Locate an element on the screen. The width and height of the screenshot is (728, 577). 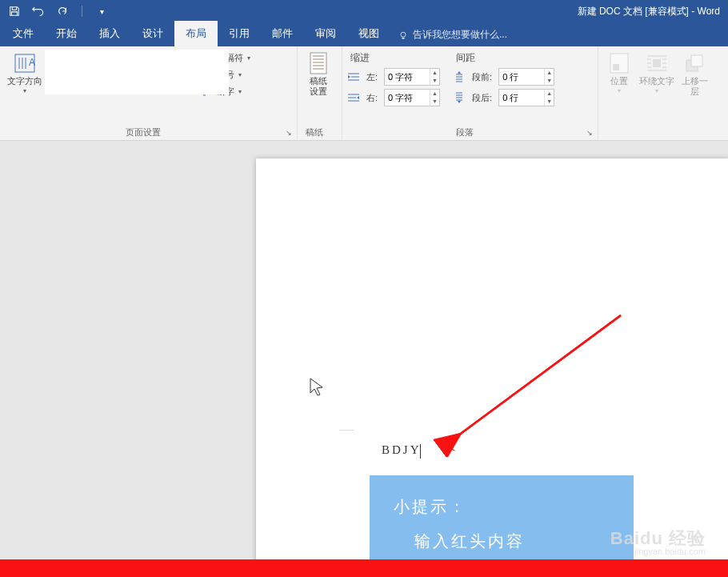
group-paragraph: 缩进 左: ▲▼ 右: ▲▼ 间距 段前: ▲▼ is located at coordinates (470, 93).